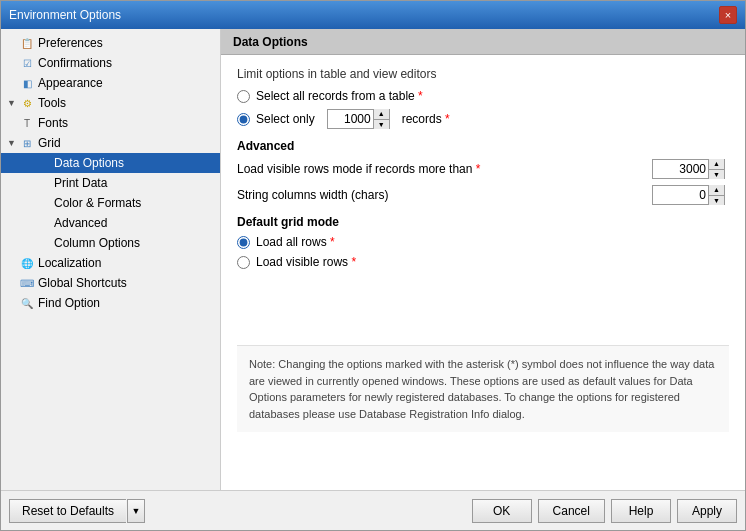 Image resolution: width=746 pixels, height=531 pixels. What do you see at coordinates (641, 511) in the screenshot?
I see `help-button: Help` at bounding box center [641, 511].